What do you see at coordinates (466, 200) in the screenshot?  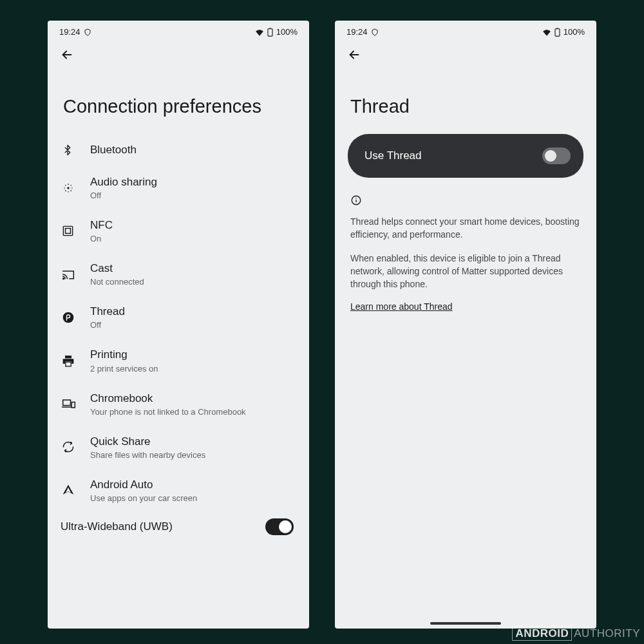 I see `info-icon` at bounding box center [466, 200].